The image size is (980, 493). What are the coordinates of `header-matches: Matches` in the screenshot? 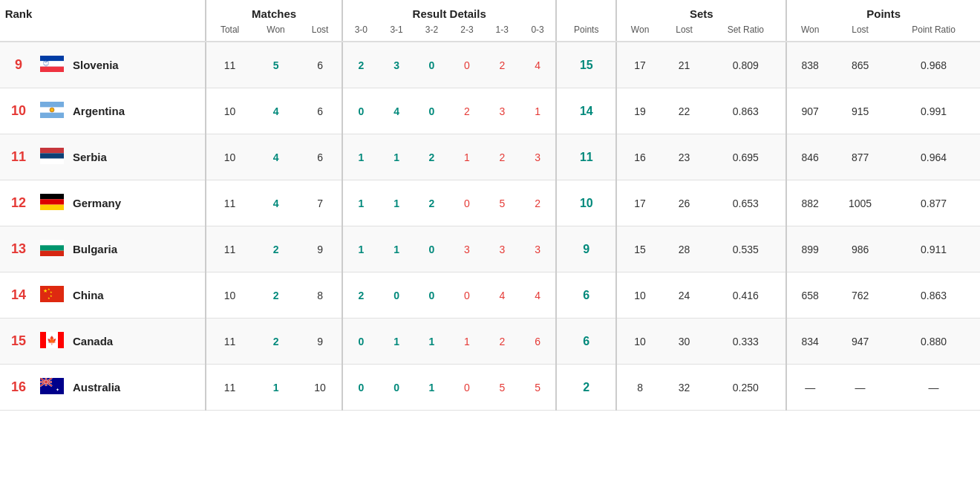 It's located at (274, 12).